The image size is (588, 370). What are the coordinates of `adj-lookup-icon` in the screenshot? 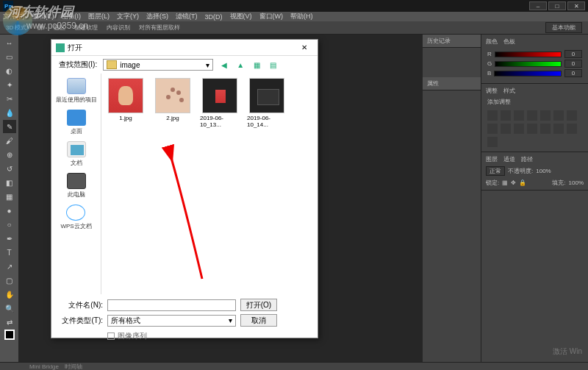 It's located at (519, 129).